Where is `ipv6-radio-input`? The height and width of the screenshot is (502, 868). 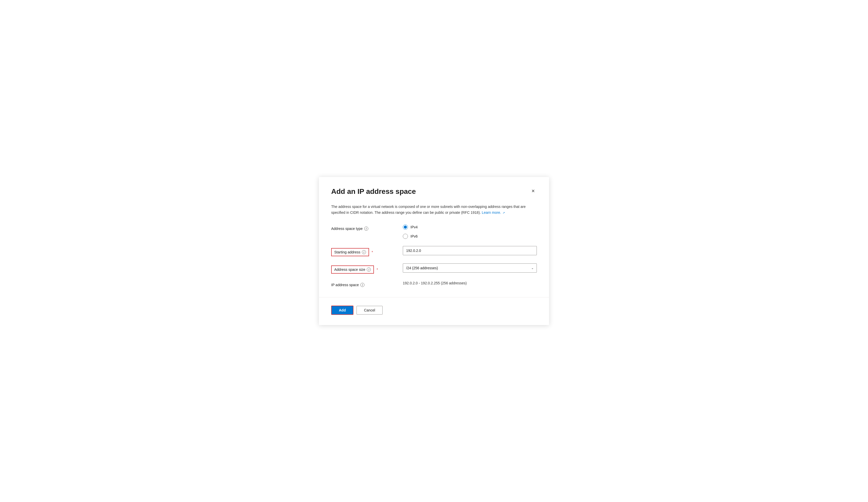
ipv6-radio-input is located at coordinates (405, 236).